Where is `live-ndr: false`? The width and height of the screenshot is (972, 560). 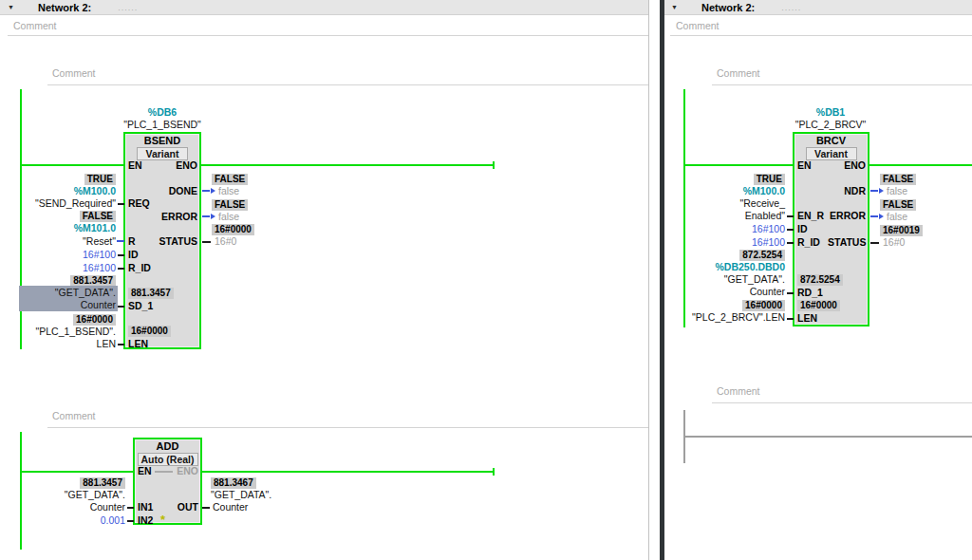 live-ndr: false is located at coordinates (897, 191).